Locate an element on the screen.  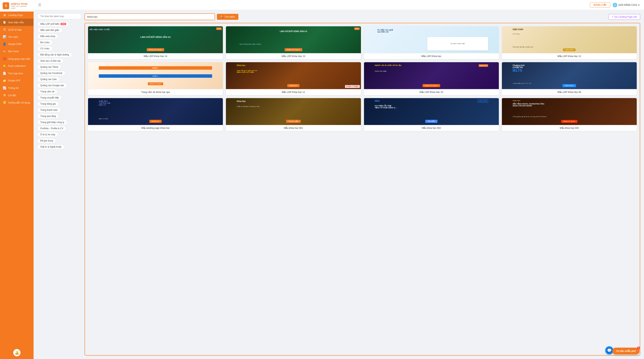
template-card-5: Bước 1 Bước 2 ĐĂNG KÝ NGAY Trang cảm ơn … is located at coordinates (156, 79).